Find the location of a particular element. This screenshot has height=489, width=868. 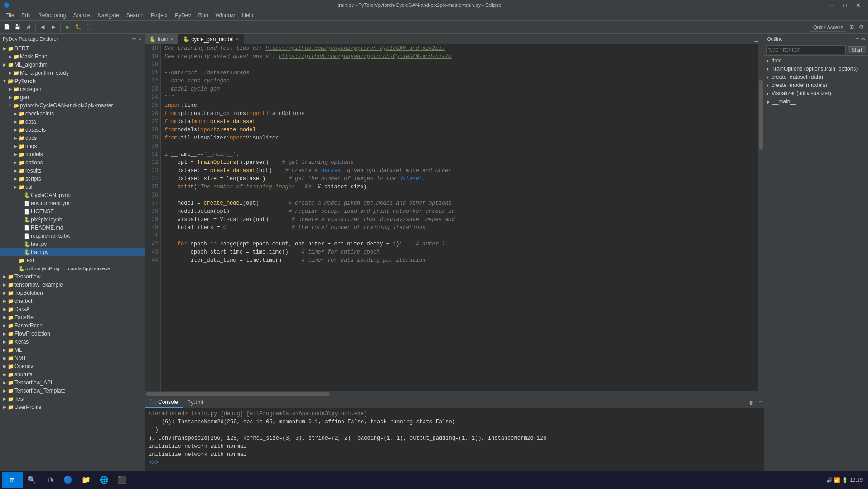

close-button: ✕ is located at coordinates (858, 5).